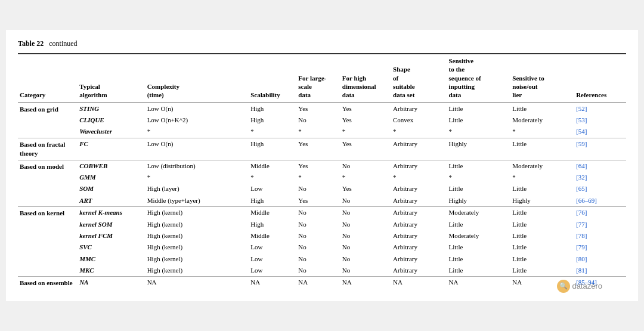  I want to click on watermark: 🔍 datazero, so click(580, 286).